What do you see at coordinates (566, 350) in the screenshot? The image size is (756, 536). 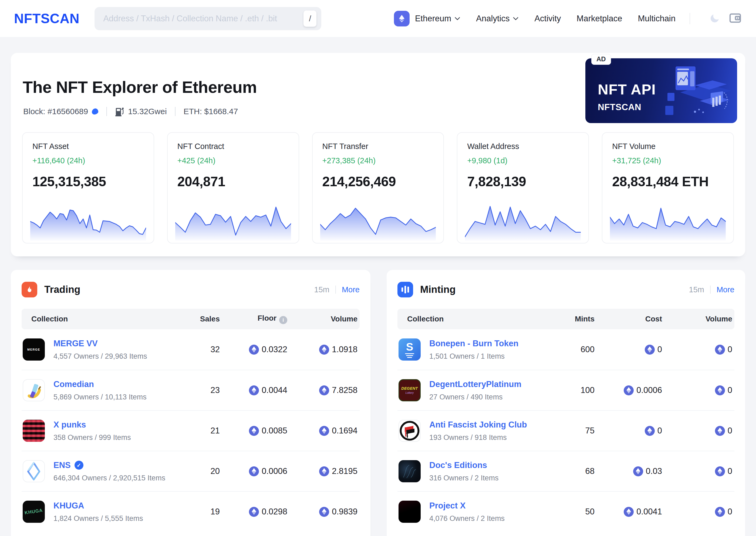 I see `table-row: S Bonepen - Burn Token 1,501 Owners / 1 …` at bounding box center [566, 350].